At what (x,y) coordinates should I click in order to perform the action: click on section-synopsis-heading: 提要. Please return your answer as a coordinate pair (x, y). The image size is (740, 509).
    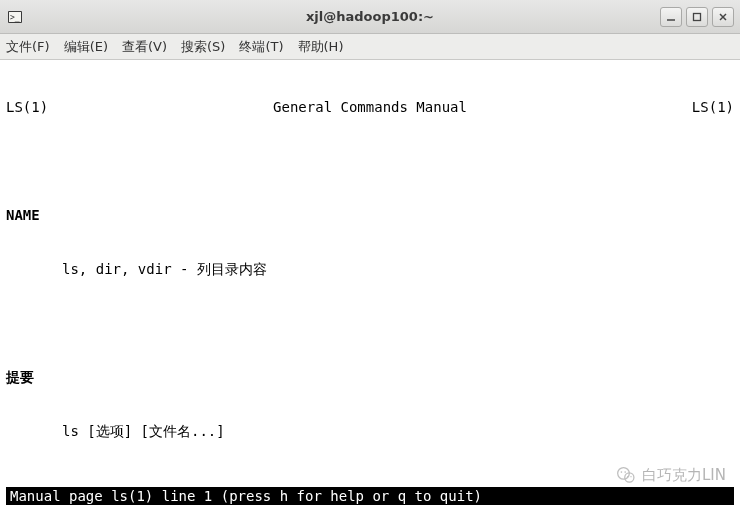
    Looking at the image, I should click on (370, 377).